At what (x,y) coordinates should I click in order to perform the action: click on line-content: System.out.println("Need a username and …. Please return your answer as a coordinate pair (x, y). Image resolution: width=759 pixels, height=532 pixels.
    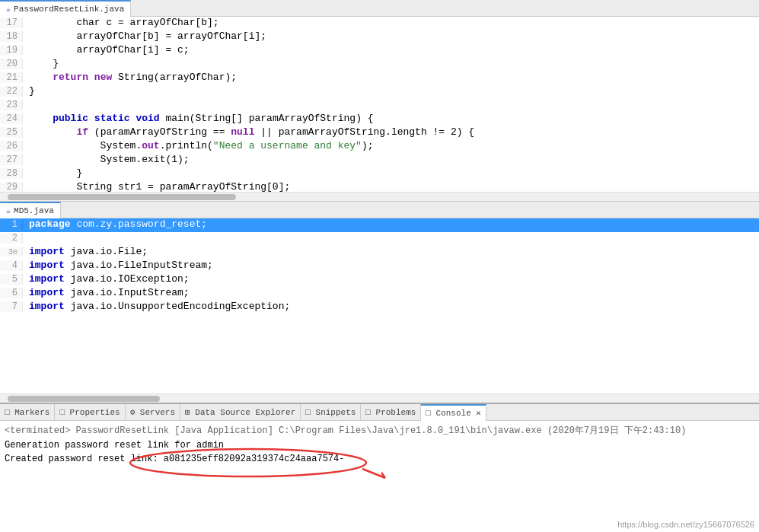
    Looking at the image, I should click on (391, 146).